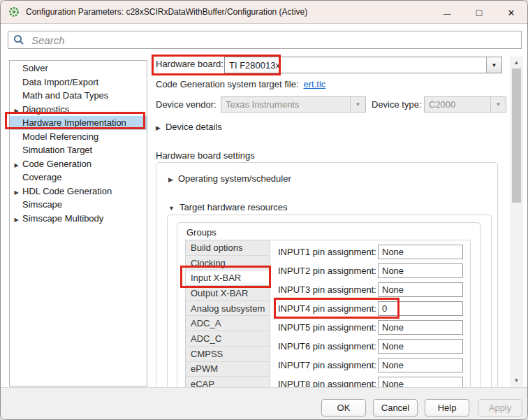  Describe the element at coordinates (228, 294) in the screenshot. I see `group-item-output-x-bar: Output X-BAR` at that location.